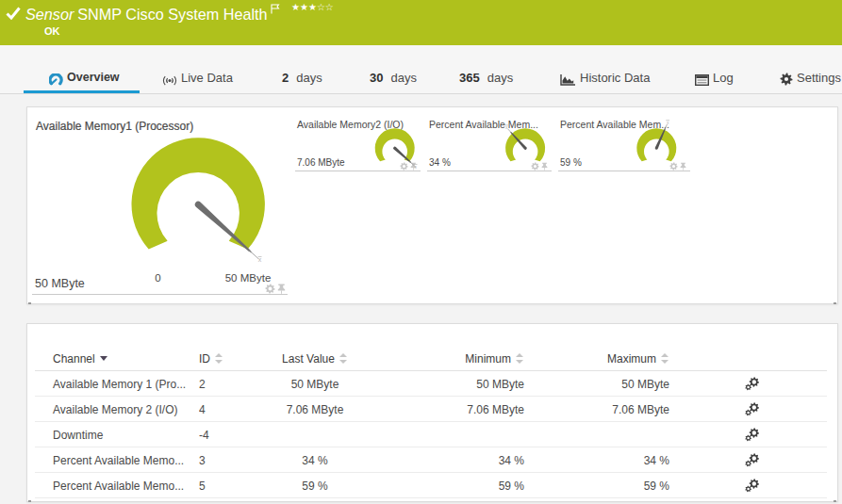 The height and width of the screenshot is (504, 842). Describe the element at coordinates (604, 460) in the screenshot. I see `cell-maximum: 34 %` at that location.